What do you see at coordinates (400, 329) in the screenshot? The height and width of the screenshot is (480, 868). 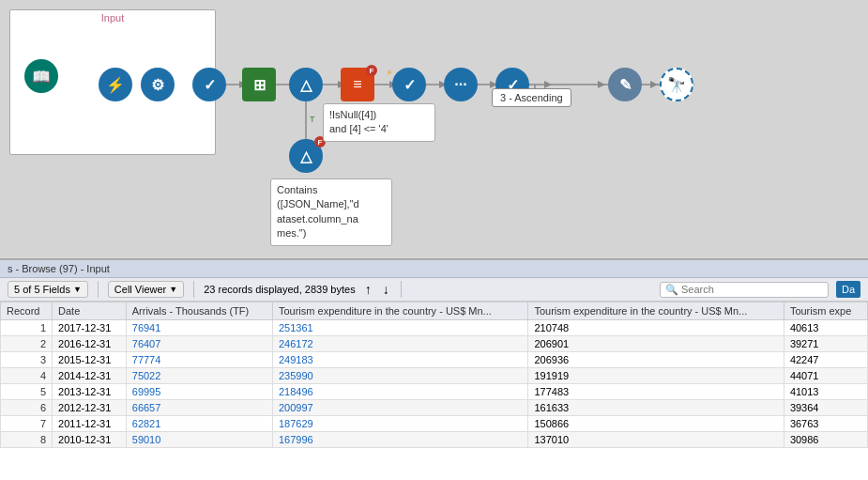 I see `table-cell: 251361` at bounding box center [400, 329].